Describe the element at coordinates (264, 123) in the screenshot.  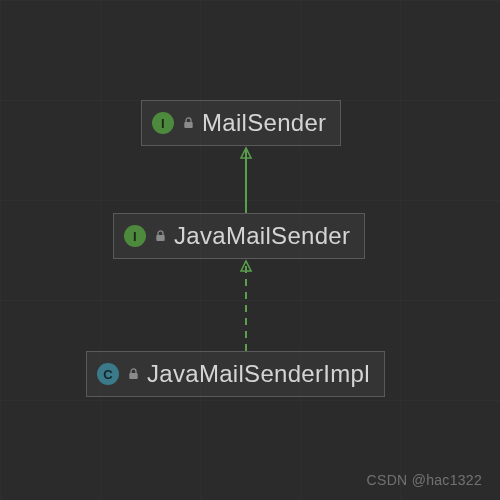
I see `node-label: MailSender` at that location.